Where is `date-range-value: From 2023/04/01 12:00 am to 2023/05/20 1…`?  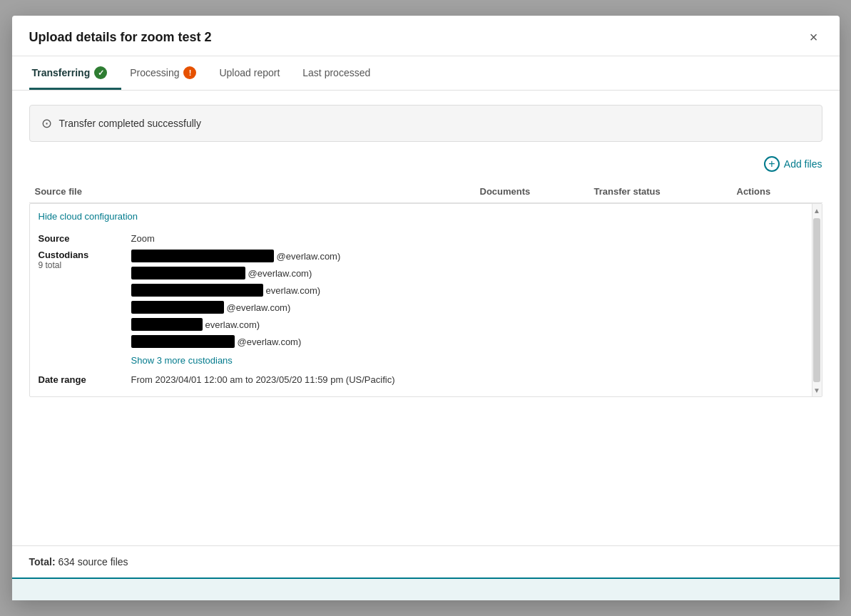
date-range-value: From 2023/04/01 12:00 am to 2023/05/20 1… is located at coordinates (472, 379).